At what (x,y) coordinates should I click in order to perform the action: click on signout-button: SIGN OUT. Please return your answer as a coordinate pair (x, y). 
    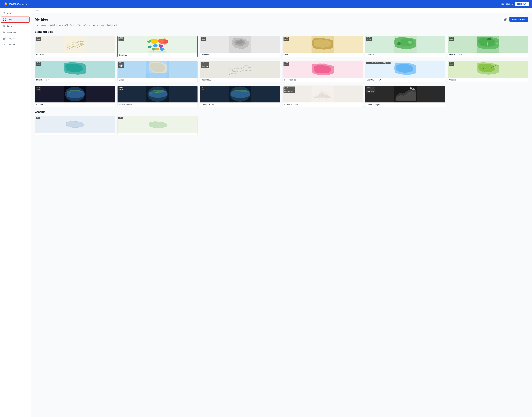
    Looking at the image, I should click on (522, 4).